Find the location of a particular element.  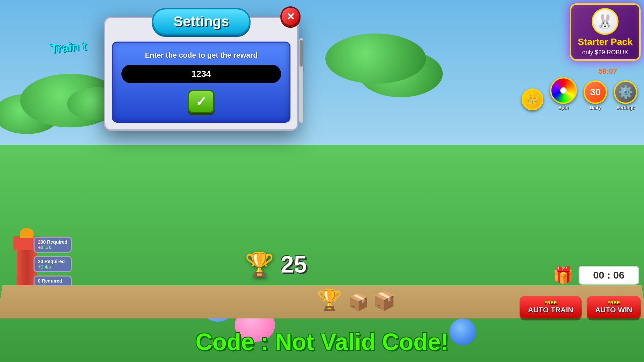

train-item-2: 20 Required +1.4/s is located at coordinates (53, 264).